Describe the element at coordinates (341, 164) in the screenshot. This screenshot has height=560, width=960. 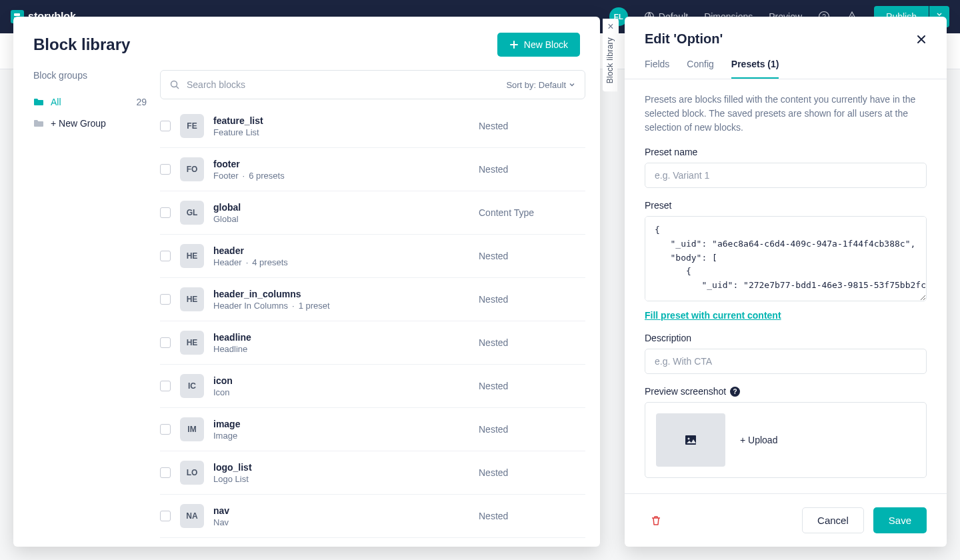
I see `block-name: footer` at that location.